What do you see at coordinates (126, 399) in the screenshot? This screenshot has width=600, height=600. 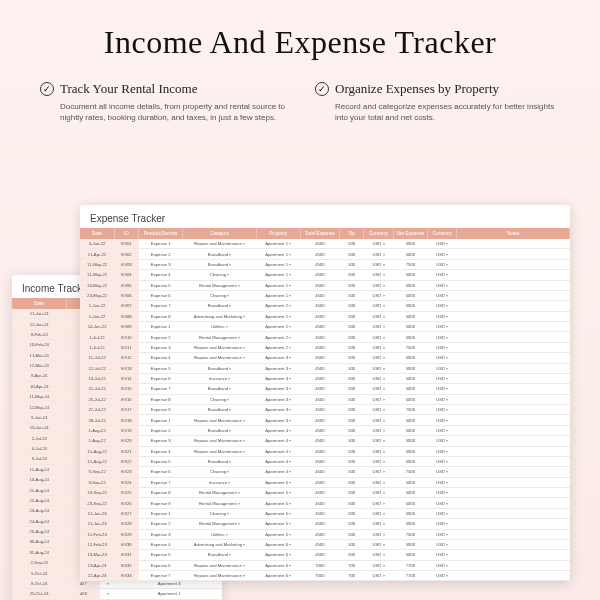 I see `cell: EX16` at bounding box center [126, 399].